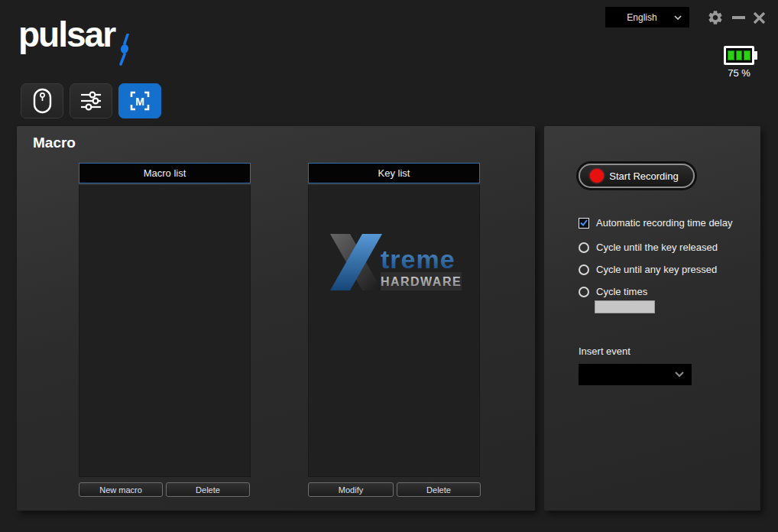 Image resolution: width=778 pixels, height=532 pixels. What do you see at coordinates (613, 292) in the screenshot?
I see `cycle-times-row: Cycle times` at bounding box center [613, 292].